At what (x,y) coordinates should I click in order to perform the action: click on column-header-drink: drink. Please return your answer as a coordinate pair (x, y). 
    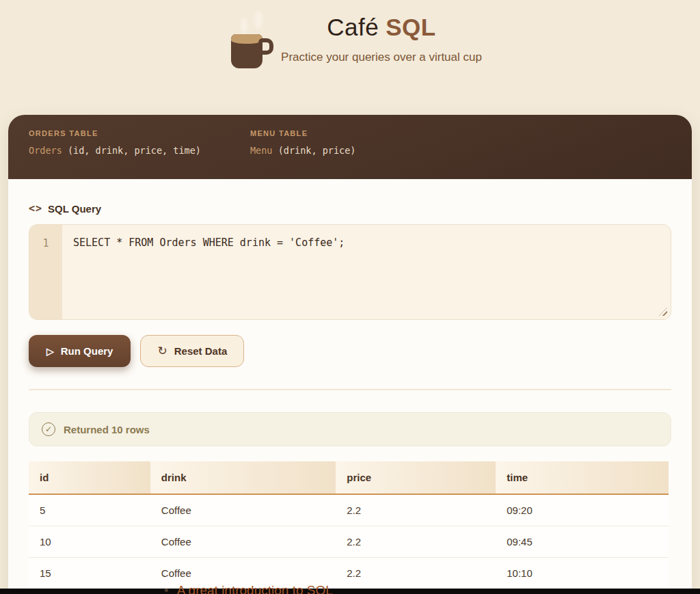
    Looking at the image, I should click on (243, 478).